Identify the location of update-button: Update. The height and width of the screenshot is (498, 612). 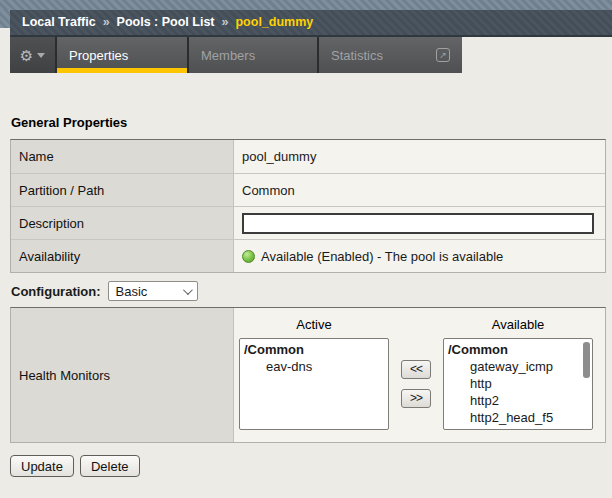
(42, 466).